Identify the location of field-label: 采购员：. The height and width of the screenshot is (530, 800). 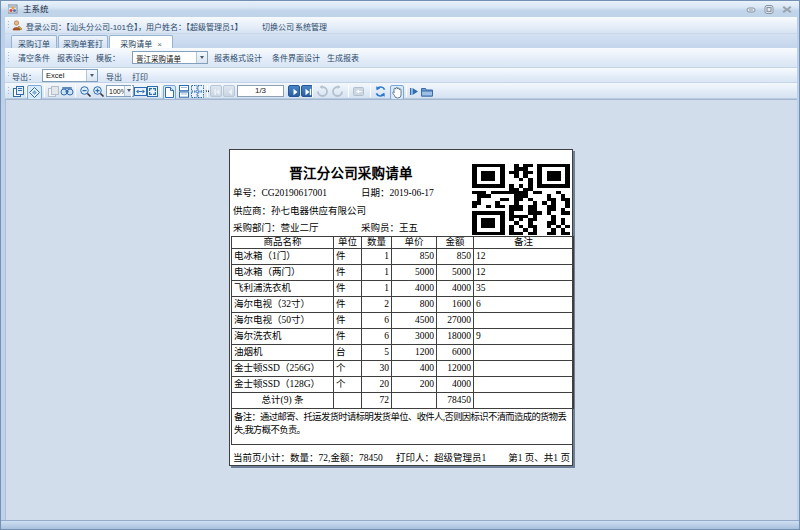
(380, 228).